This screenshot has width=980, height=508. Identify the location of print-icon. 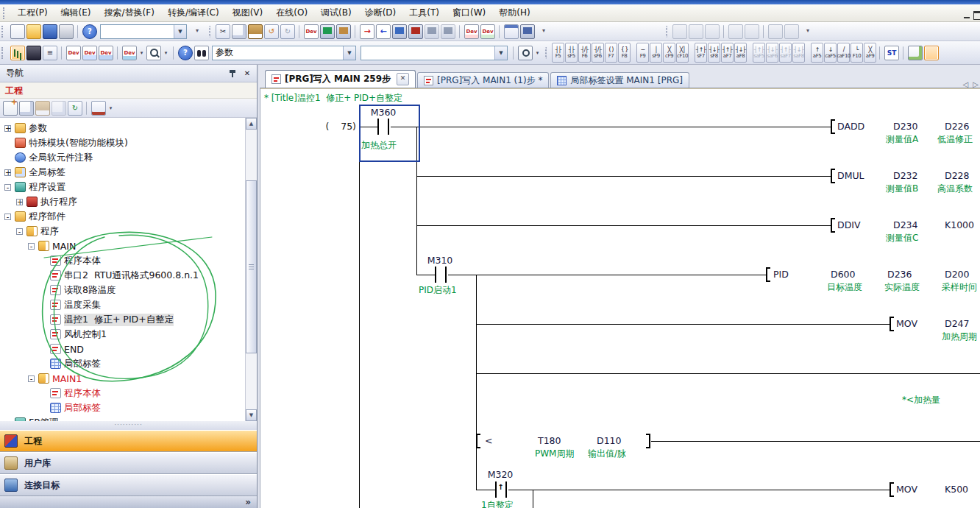
(66, 32).